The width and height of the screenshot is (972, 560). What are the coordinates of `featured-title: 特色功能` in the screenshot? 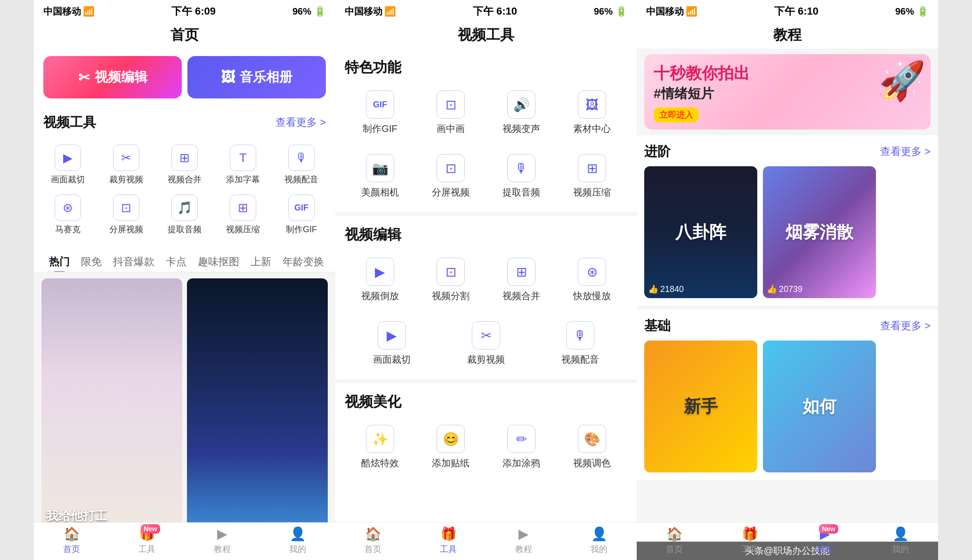 It's located at (486, 68).